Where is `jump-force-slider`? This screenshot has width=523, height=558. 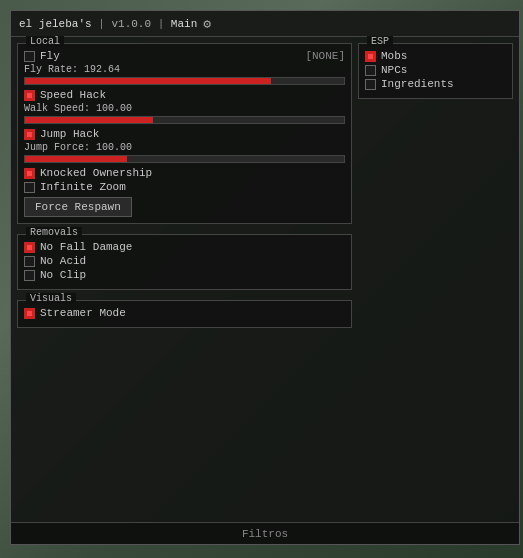
jump-force-slider is located at coordinates (184, 159).